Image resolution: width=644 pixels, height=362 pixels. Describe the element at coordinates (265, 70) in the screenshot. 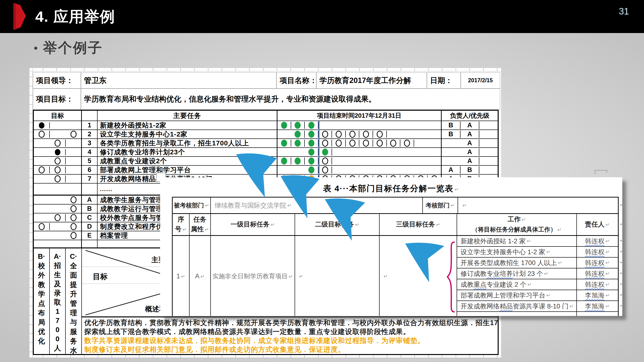

I see `gridline-ticks-top` at that location.